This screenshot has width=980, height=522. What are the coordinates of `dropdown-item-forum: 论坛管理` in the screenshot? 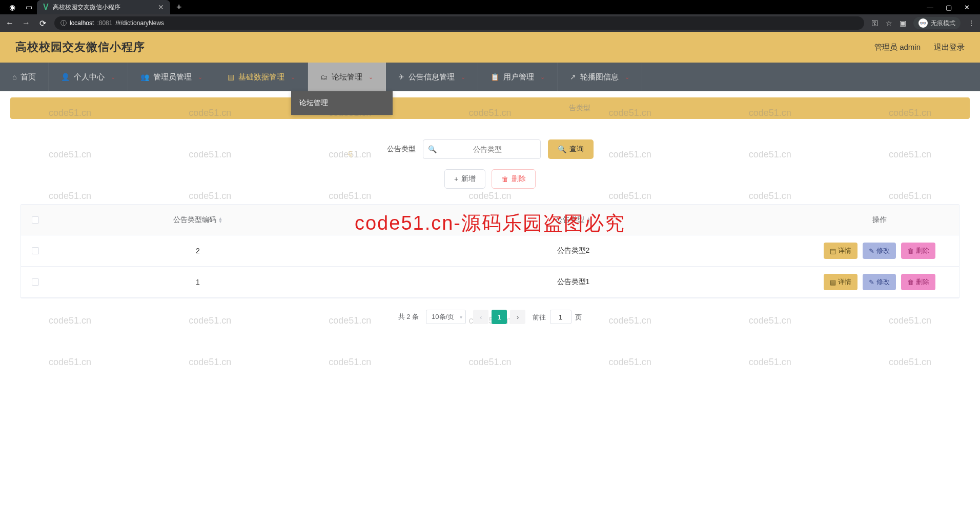 It's located at (342, 103).